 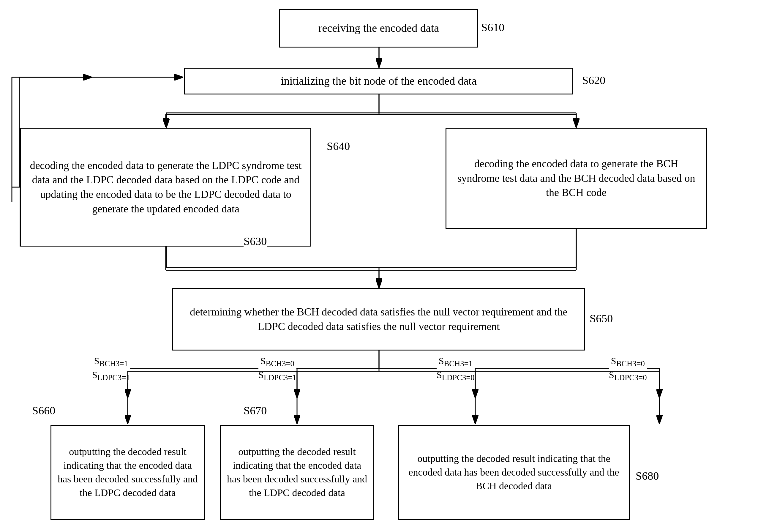 I want to click on s680-step: S680, so click(x=647, y=476).